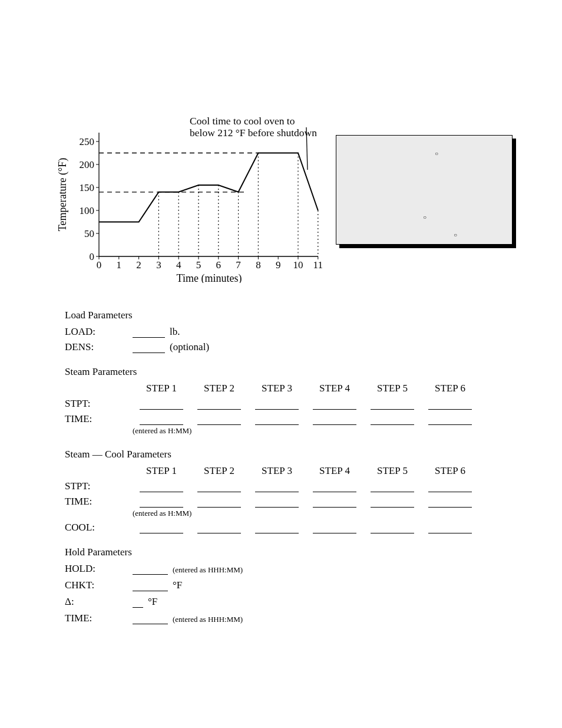 The height and width of the screenshot is (728, 562). What do you see at coordinates (138, 602) in the screenshot?
I see `delta-input` at bounding box center [138, 602].